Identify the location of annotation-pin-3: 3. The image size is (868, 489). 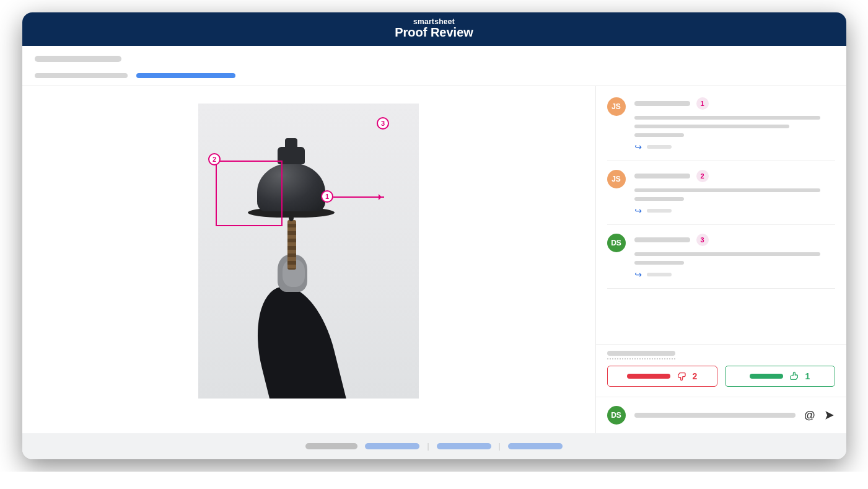
(383, 123).